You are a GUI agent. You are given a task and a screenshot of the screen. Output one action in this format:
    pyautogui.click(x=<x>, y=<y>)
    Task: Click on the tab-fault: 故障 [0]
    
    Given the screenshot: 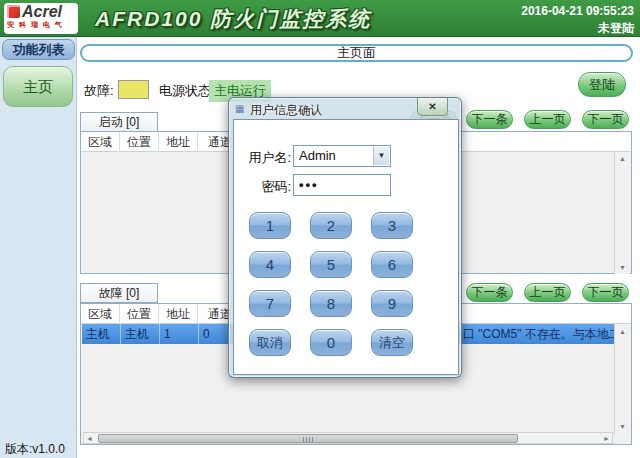 What is the action you would take?
    pyautogui.click(x=119, y=293)
    